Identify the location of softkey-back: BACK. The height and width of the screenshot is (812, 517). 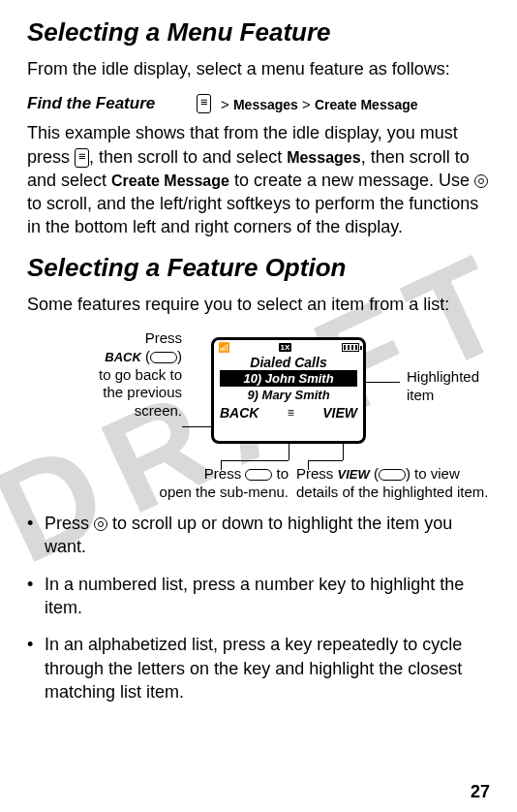
(239, 413).